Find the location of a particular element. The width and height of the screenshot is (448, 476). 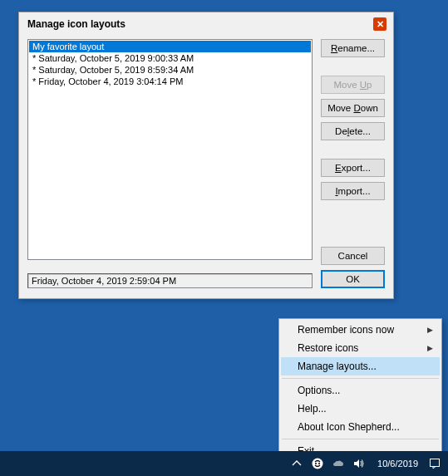

list-item: * Saturday, October 5, 2019 8:59:34 AM is located at coordinates (170, 70).